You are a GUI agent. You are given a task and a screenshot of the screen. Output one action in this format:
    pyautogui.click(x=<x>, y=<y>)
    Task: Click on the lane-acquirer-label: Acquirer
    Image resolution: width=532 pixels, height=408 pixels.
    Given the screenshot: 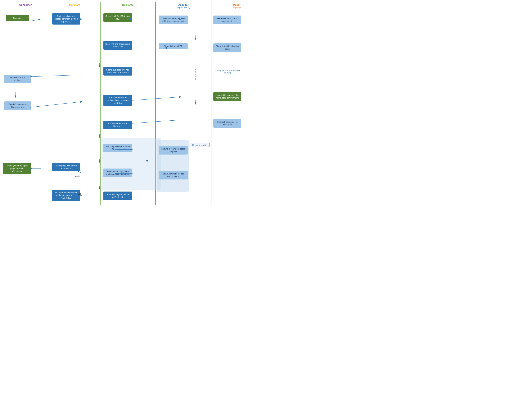 What is the action you would take?
    pyautogui.click(x=183, y=5)
    